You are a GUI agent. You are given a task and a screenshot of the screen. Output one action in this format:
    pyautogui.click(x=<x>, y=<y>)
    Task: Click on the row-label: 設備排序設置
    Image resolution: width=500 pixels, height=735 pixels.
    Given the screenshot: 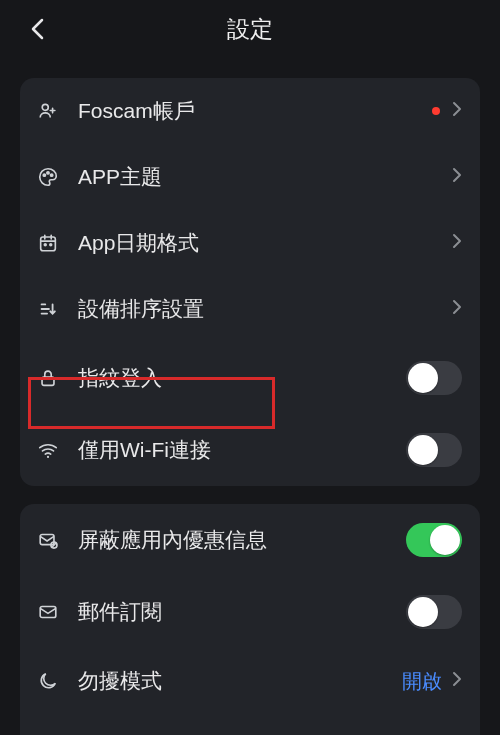 What is the action you would take?
    pyautogui.click(x=265, y=309)
    